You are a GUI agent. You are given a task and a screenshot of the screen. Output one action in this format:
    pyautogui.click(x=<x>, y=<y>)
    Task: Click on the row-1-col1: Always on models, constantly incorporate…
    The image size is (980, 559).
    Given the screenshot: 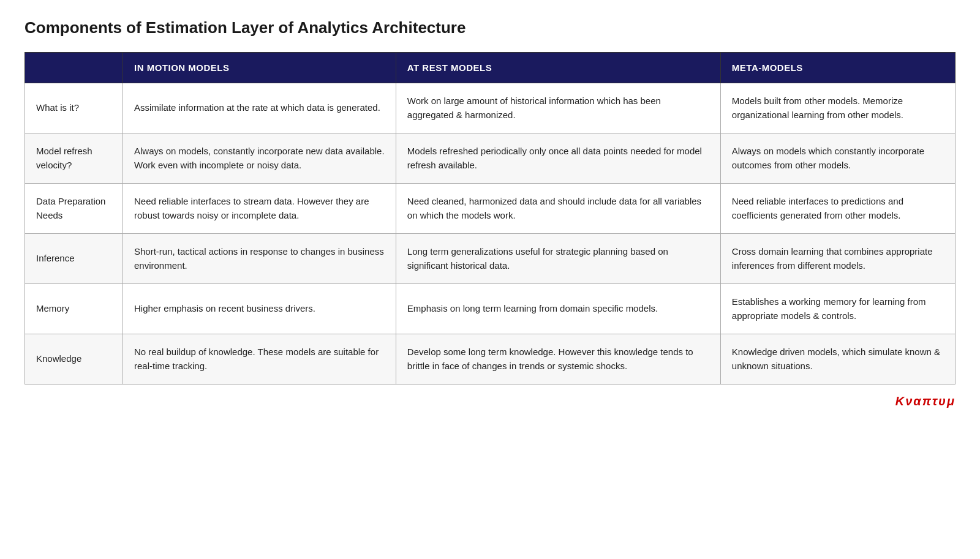 What is the action you would take?
    pyautogui.click(x=260, y=159)
    